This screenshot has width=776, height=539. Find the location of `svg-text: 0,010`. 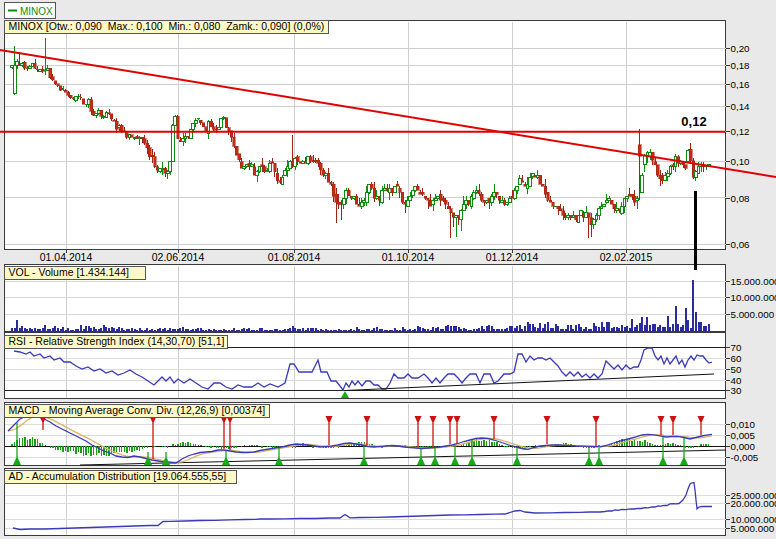

svg-text: 0,010 is located at coordinates (744, 424).